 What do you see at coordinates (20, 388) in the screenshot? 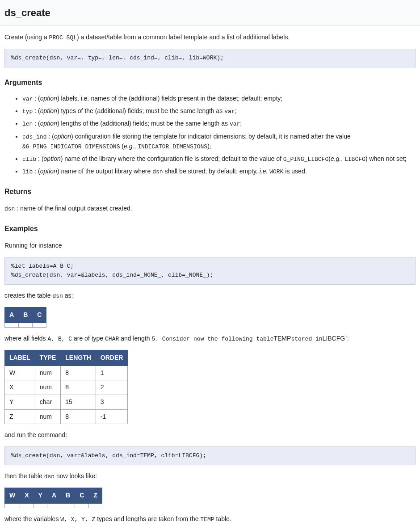
I see `table-cell: X` at bounding box center [20, 388].